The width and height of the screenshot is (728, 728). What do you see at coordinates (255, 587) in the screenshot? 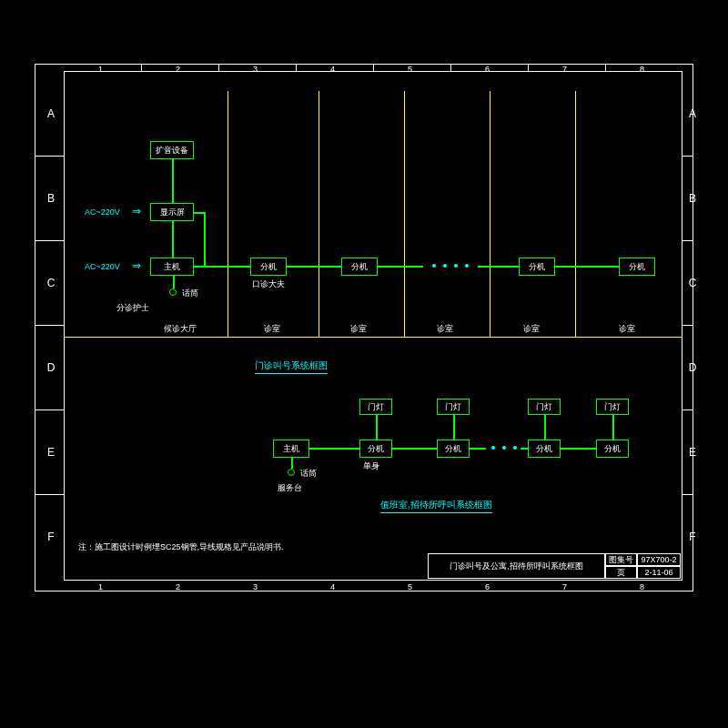
I see `col-num-bot: 3` at bounding box center [255, 587].